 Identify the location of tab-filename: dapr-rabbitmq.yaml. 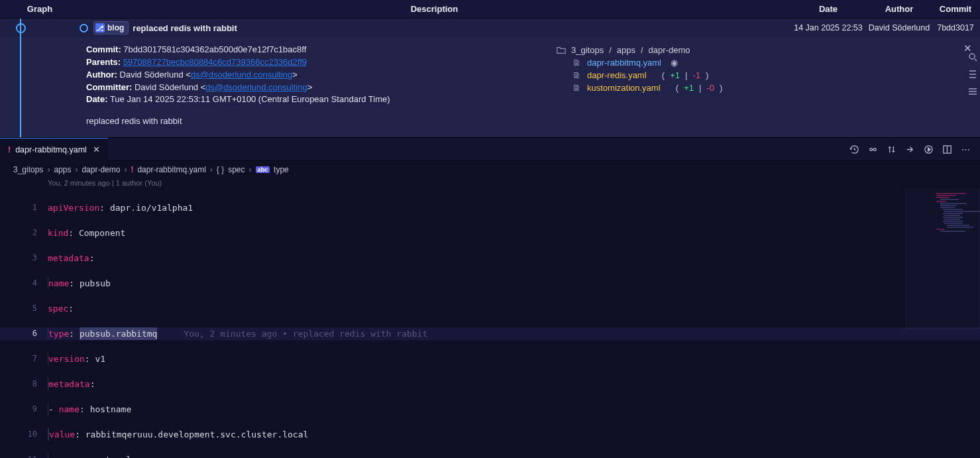
(51, 150).